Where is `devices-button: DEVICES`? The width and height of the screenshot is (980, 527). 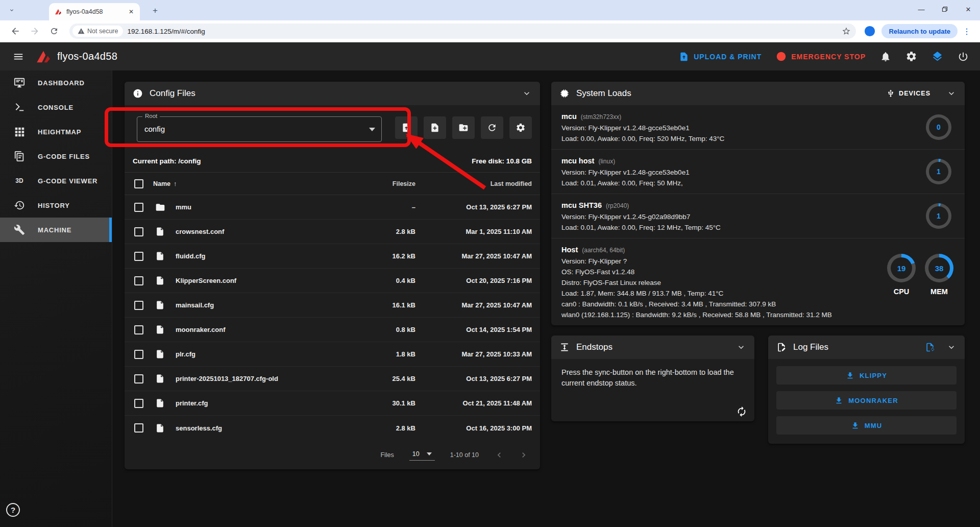
devices-button: DEVICES is located at coordinates (909, 93).